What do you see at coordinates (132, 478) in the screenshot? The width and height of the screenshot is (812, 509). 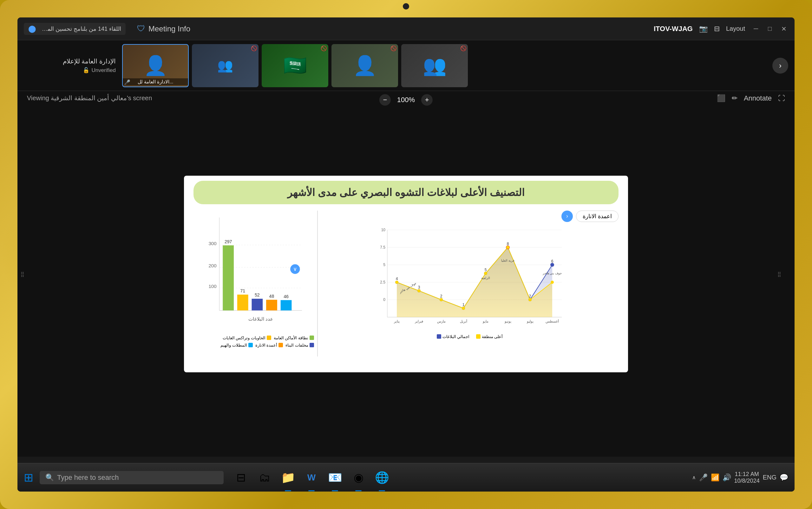 I see `search-bar: 🔍 Type here to search` at bounding box center [132, 478].